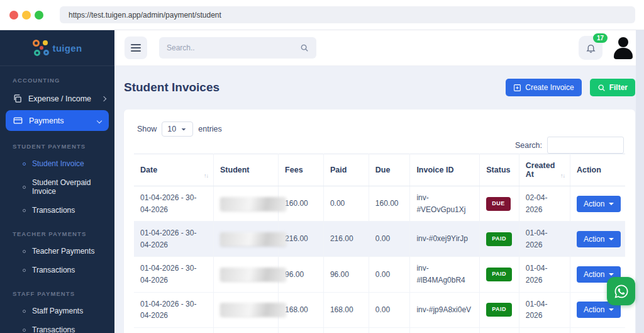 The image size is (644, 333). I want to click on search-icon, so click(601, 88).